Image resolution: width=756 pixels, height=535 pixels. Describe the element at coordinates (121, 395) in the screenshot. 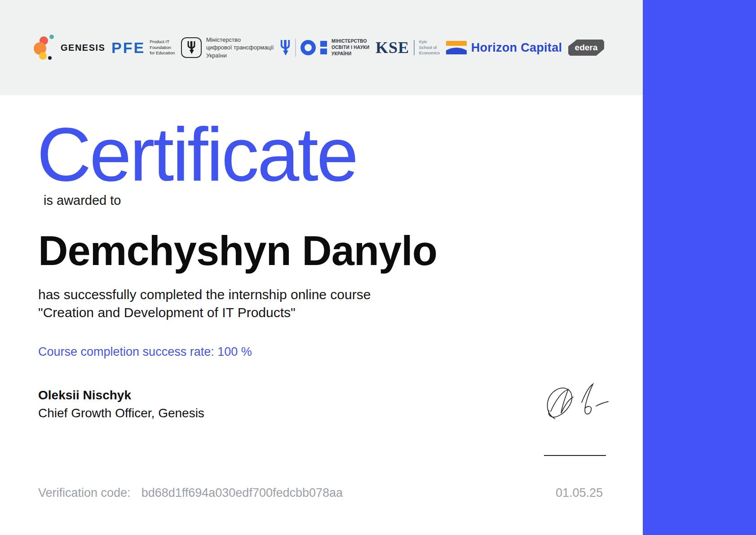

I see `signer-name: Oleksii Nischyk` at that location.